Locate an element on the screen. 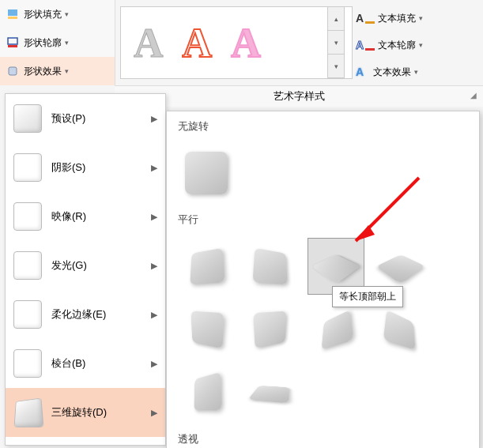 The width and height of the screenshot is (483, 448). submenu-label: 阴影(S) is located at coordinates (101, 168).